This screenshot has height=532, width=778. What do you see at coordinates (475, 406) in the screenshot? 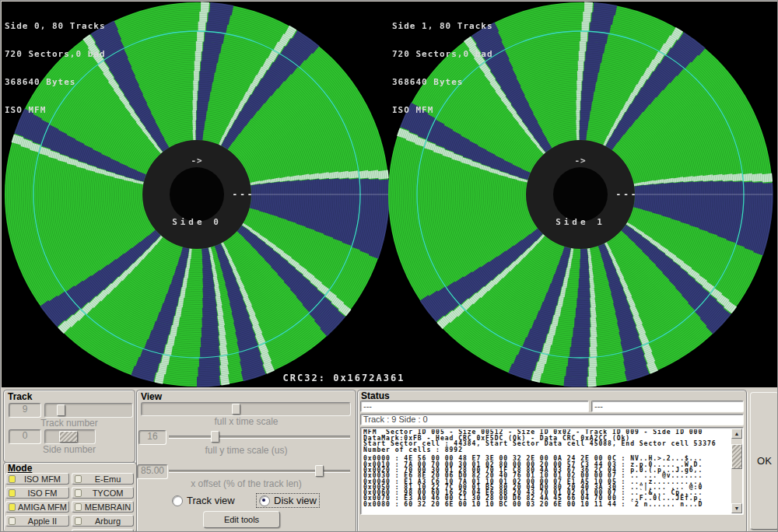
I see `status-field-left: ---` at bounding box center [475, 406].